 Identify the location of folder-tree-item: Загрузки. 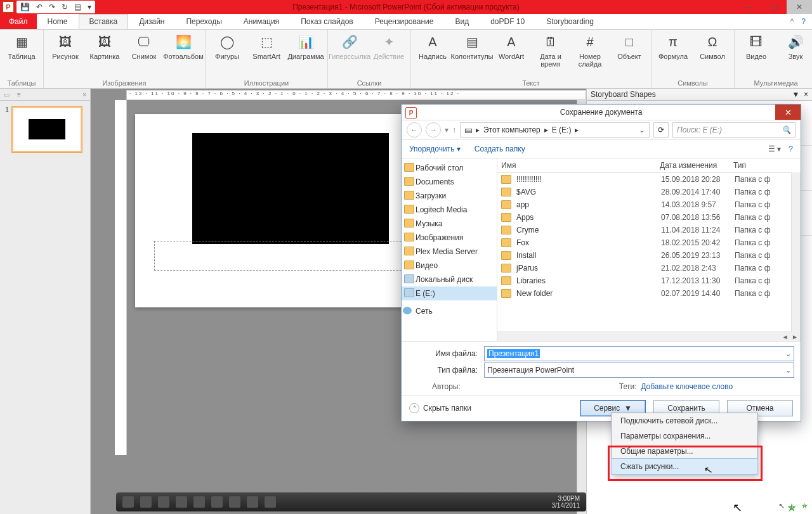
(449, 196).